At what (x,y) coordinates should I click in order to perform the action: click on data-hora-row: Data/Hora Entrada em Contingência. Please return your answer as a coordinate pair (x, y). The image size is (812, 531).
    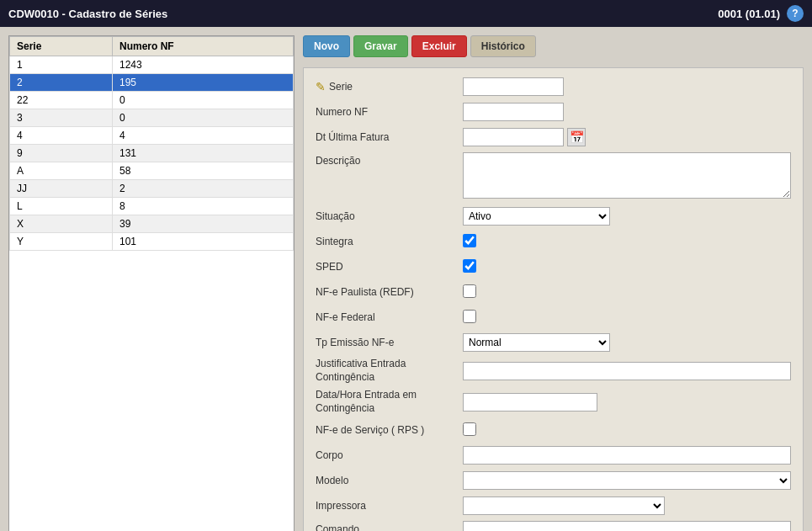
    Looking at the image, I should click on (554, 402).